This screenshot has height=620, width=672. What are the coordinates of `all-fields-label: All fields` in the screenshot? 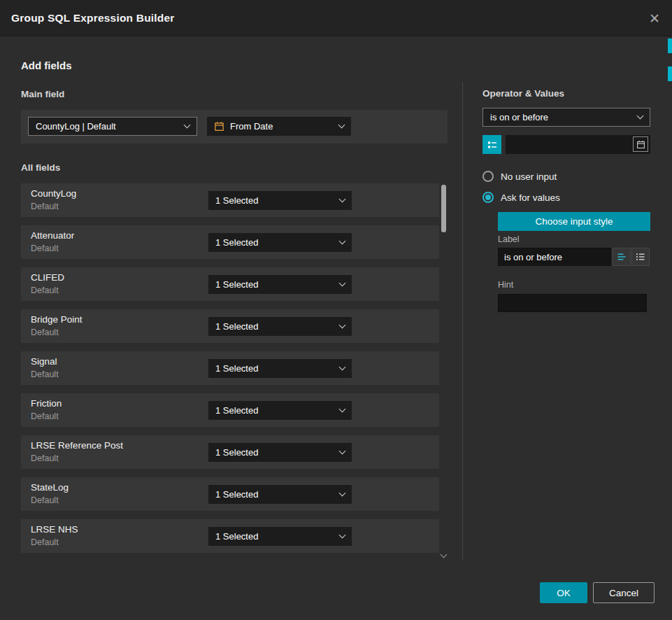 It's located at (41, 168).